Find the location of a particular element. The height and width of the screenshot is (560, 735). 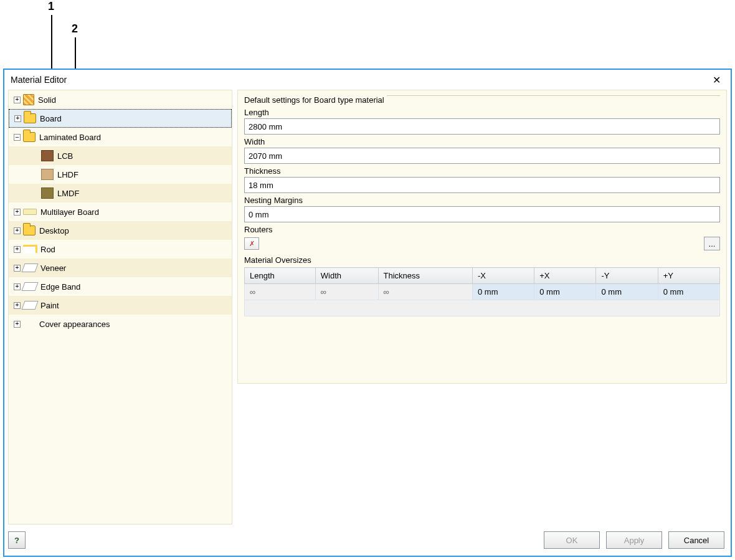

tree-label: Solid is located at coordinates (46, 100).